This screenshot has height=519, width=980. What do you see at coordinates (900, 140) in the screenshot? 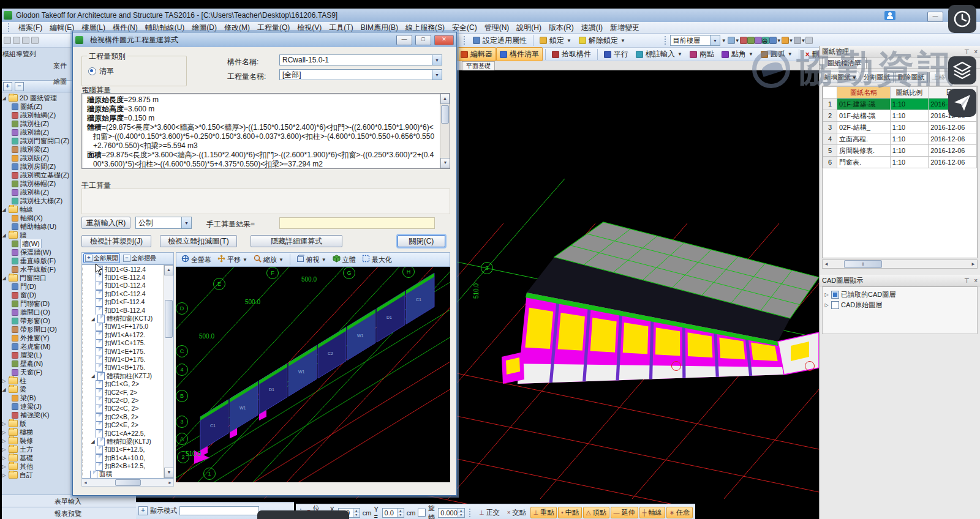
I see `table-row: 4立面高程.1:102016-12-06` at bounding box center [900, 140].